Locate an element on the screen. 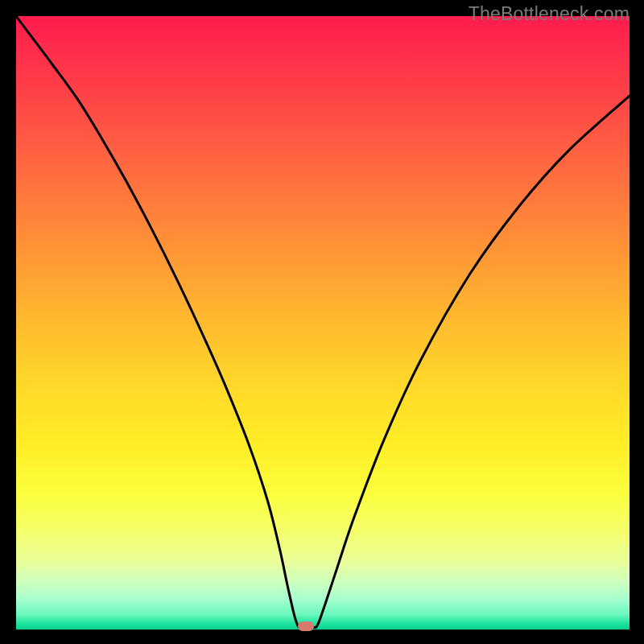 The height and width of the screenshot is (644, 644). optimal-point-marker is located at coordinates (306, 626).